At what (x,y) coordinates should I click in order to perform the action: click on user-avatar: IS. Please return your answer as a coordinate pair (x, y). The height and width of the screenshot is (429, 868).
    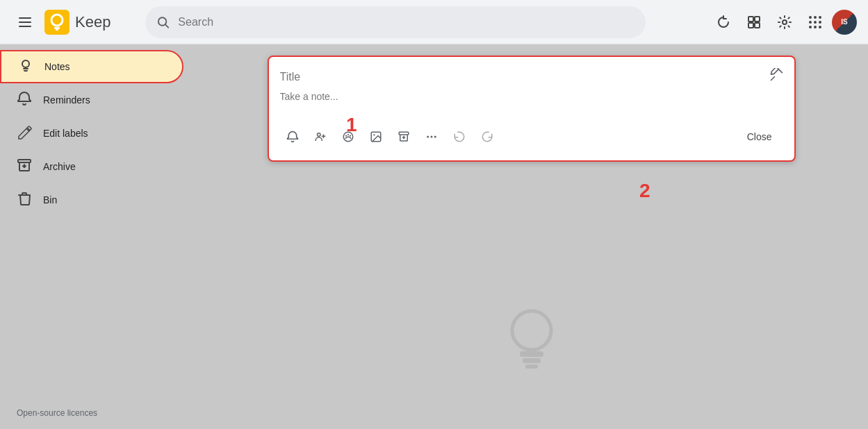
    Looking at the image, I should click on (844, 22).